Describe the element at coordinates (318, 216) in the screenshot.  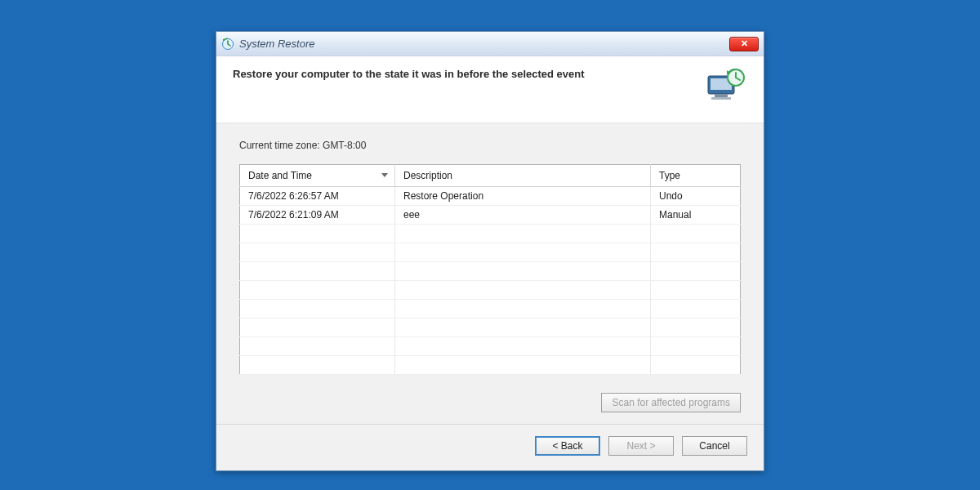
I see `cell-date: 7/6/2022 6:21:09 AM` at that location.